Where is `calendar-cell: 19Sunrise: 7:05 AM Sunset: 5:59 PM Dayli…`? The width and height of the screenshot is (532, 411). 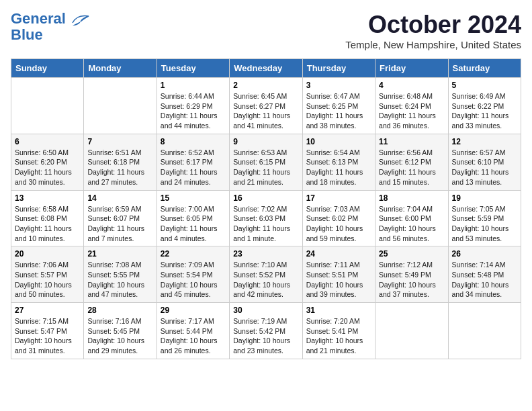
calendar-cell: 19Sunrise: 7:05 AM Sunset: 5:59 PM Dayli… is located at coordinates (484, 218).